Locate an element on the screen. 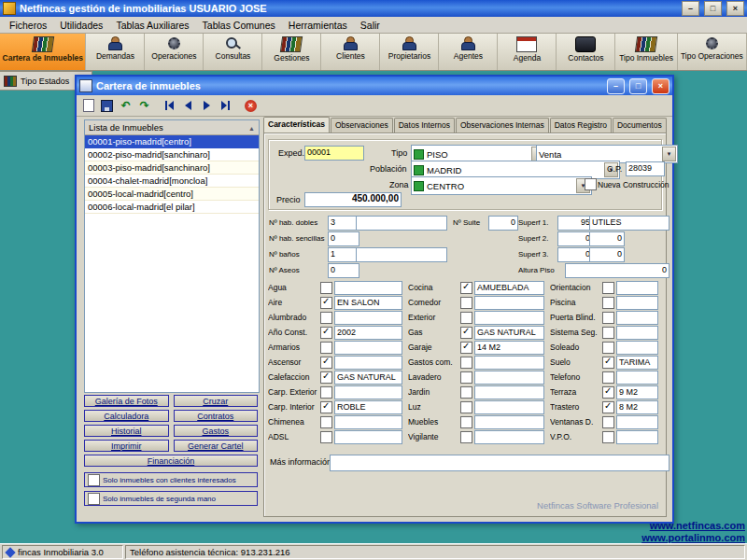 Image resolution: width=747 pixels, height=560 pixels. window-minimize-icon is located at coordinates (616, 86).